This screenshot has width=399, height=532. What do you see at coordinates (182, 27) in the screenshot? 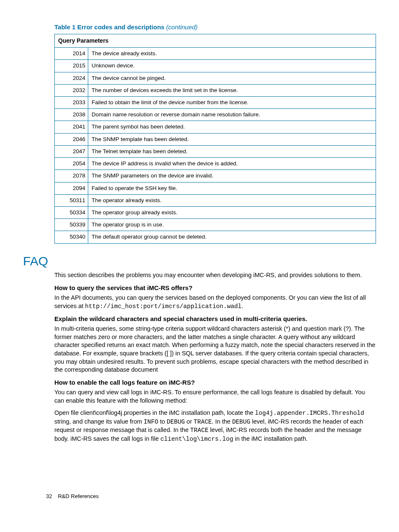
I see `table-caption-suffix: (continued)` at bounding box center [182, 27].